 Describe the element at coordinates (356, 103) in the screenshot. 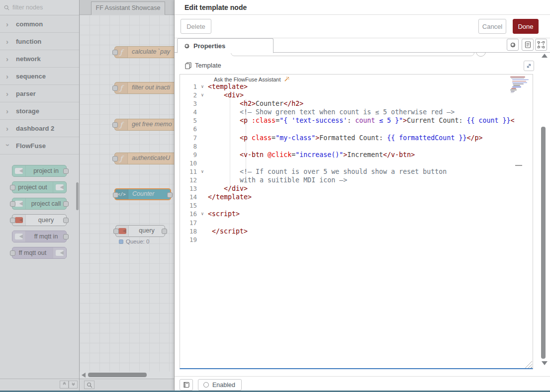

I see `code-line-3: 3 <h2>Counter</h2>` at that location.